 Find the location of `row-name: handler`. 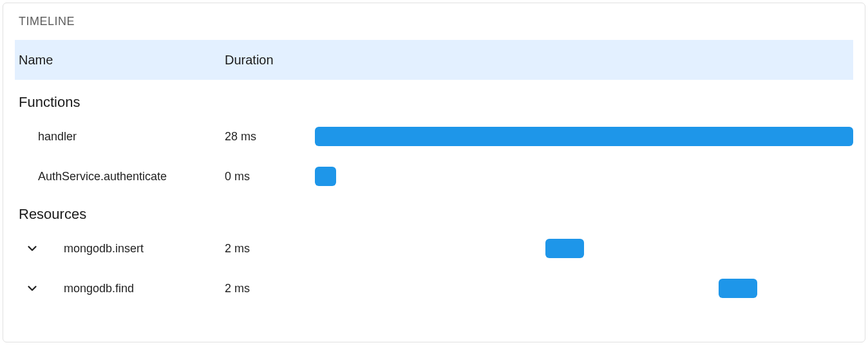

row-name: handler is located at coordinates (57, 136).